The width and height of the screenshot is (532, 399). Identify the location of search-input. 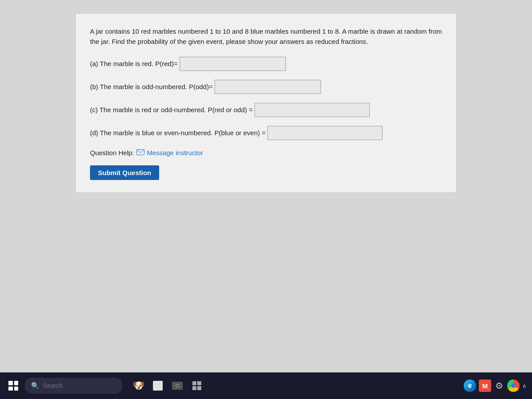
(78, 386).